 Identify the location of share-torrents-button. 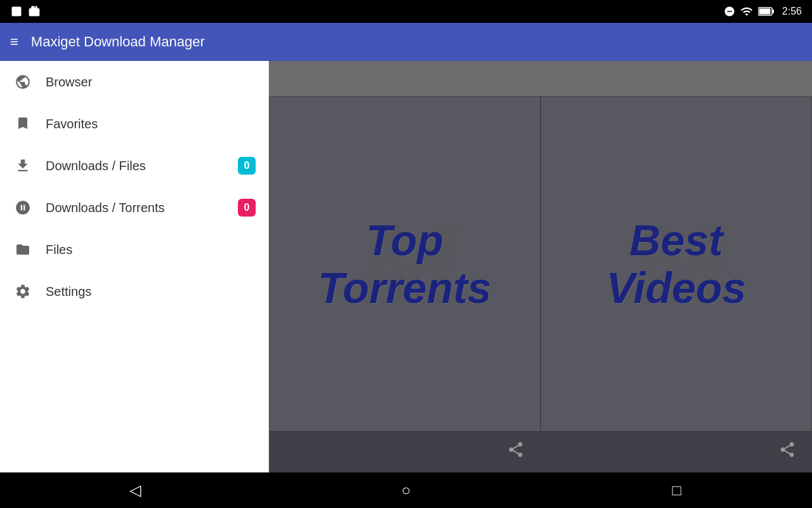
(516, 452).